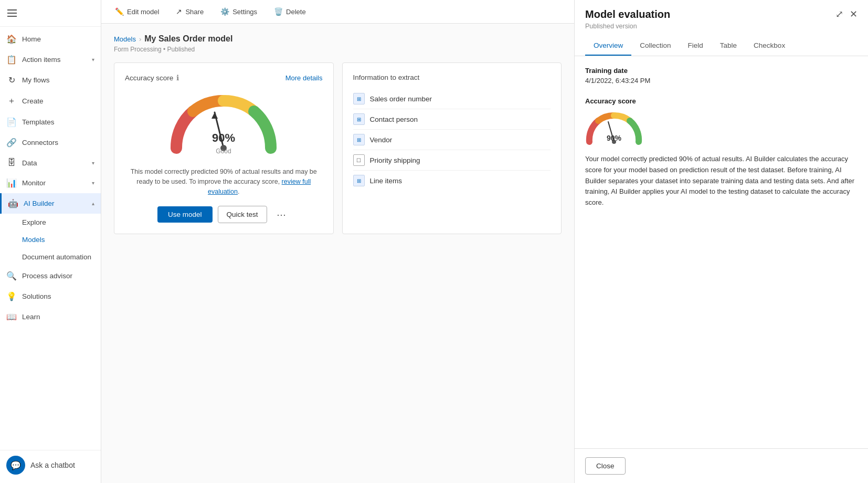  What do you see at coordinates (50, 223) in the screenshot?
I see `sidebar-sub-item-explore: Explore` at bounding box center [50, 223].